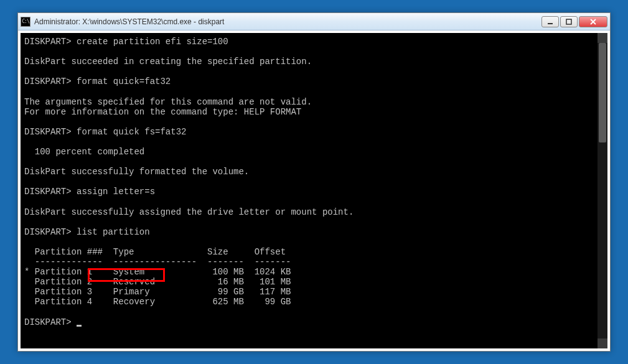 Image resolution: width=628 pixels, height=364 pixels. I want to click on window-controls, so click(574, 22).